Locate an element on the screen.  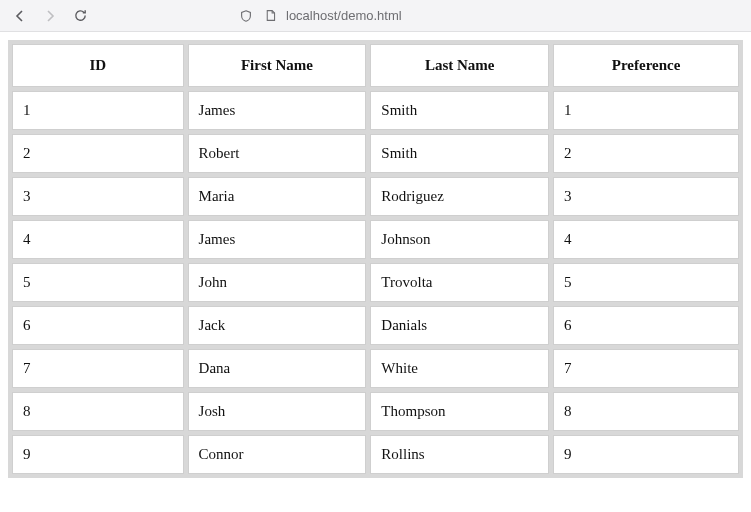
page-icon is located at coordinates (270, 16).